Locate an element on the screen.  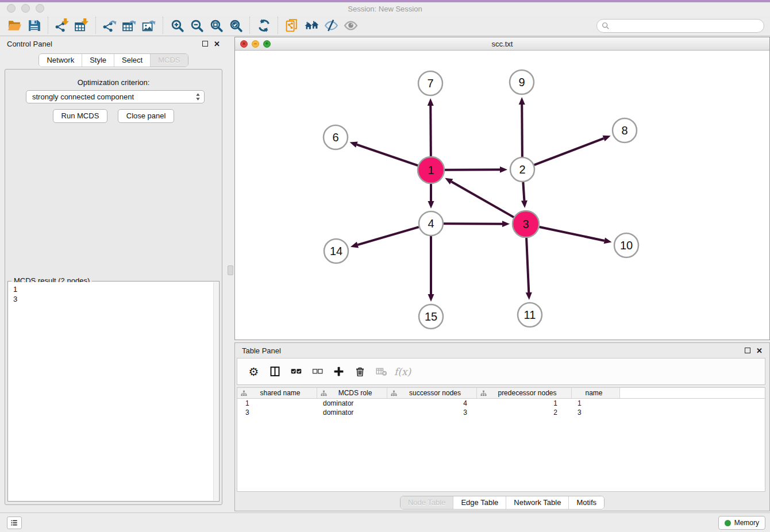
save-session-button is located at coordinates (34, 25).